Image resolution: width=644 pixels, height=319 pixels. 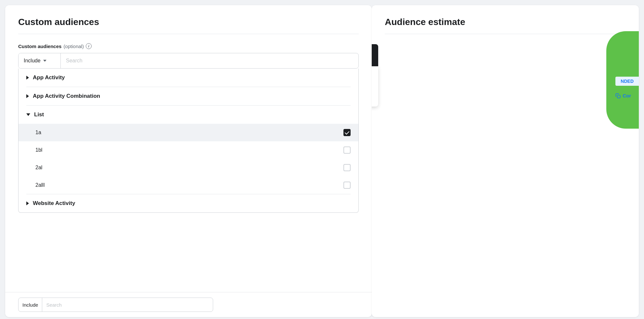 What do you see at coordinates (505, 22) in the screenshot?
I see `audience-estimate-title: Audience estimate` at bounding box center [505, 22].